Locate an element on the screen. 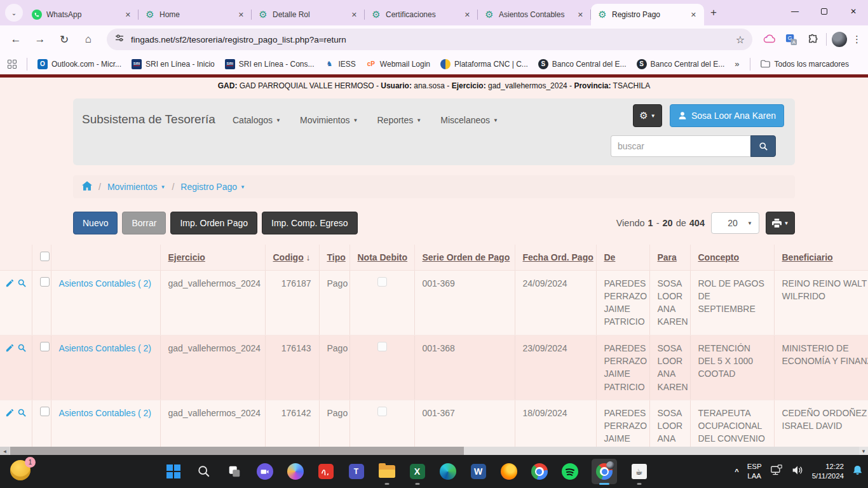 The width and height of the screenshot is (868, 488). scroll-left-arrow: ◂ is located at coordinates (5, 451).